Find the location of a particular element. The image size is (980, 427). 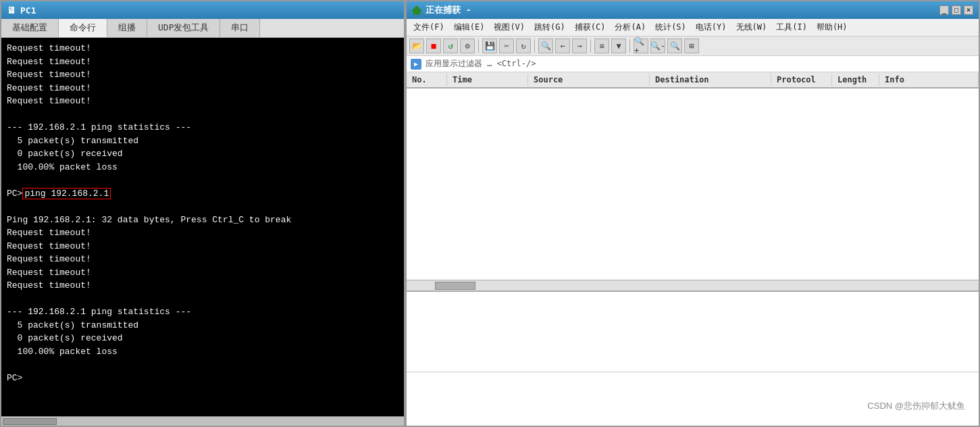

ws-tb-sep2 is located at coordinates (535, 46).